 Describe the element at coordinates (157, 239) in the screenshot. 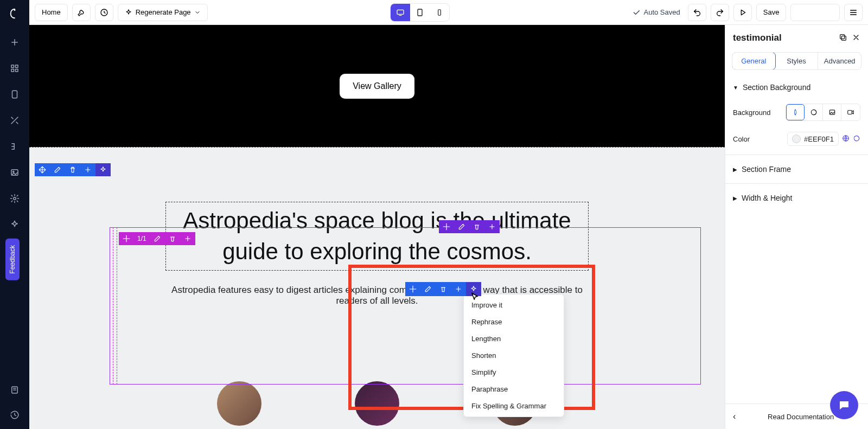

I see `column-toolbar: 1/1` at that location.